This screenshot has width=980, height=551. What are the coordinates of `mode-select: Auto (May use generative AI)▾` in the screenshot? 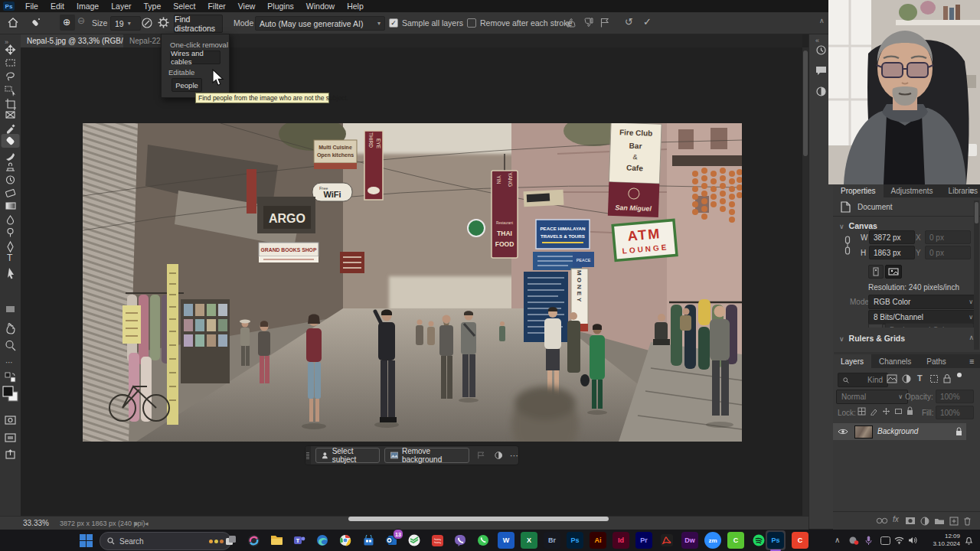 It's located at (320, 23).